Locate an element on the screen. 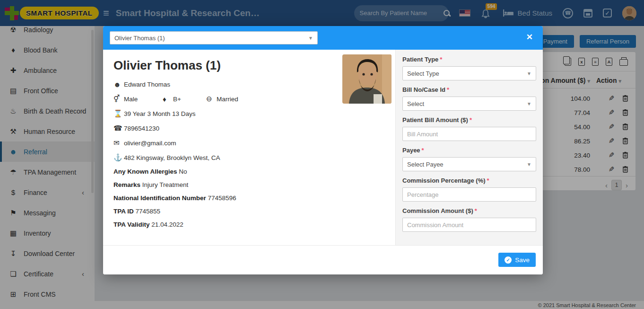  patient-attribute-any-known-allergies: Any Known Allergies No is located at coordinates (249, 171).